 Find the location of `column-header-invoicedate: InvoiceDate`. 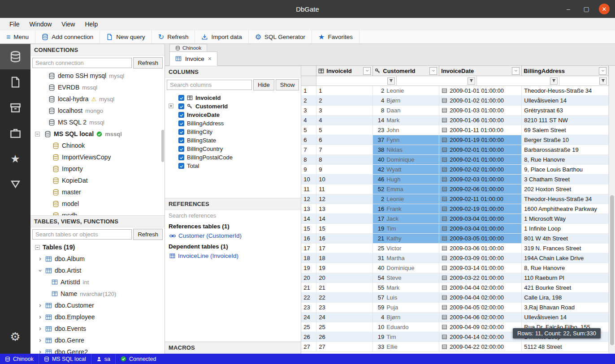

column-header-invoicedate: InvoiceDate is located at coordinates (481, 71).